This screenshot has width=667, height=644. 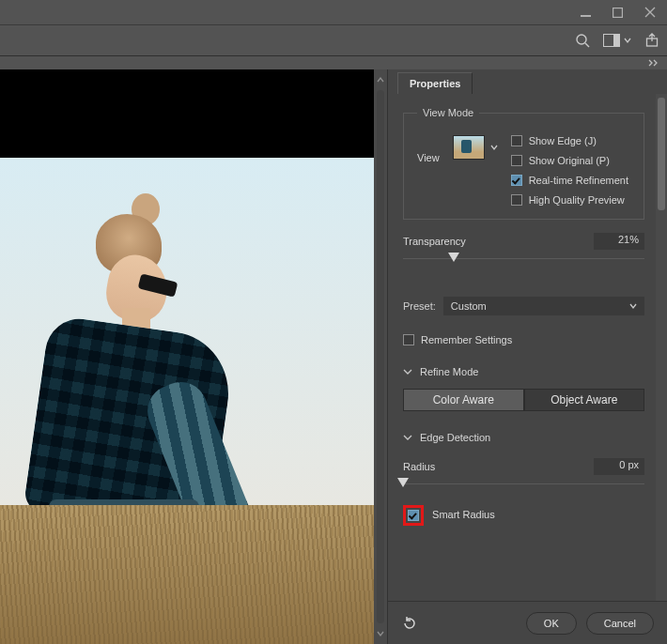 I want to click on seg-color-aware: Color Aware, so click(x=464, y=400).